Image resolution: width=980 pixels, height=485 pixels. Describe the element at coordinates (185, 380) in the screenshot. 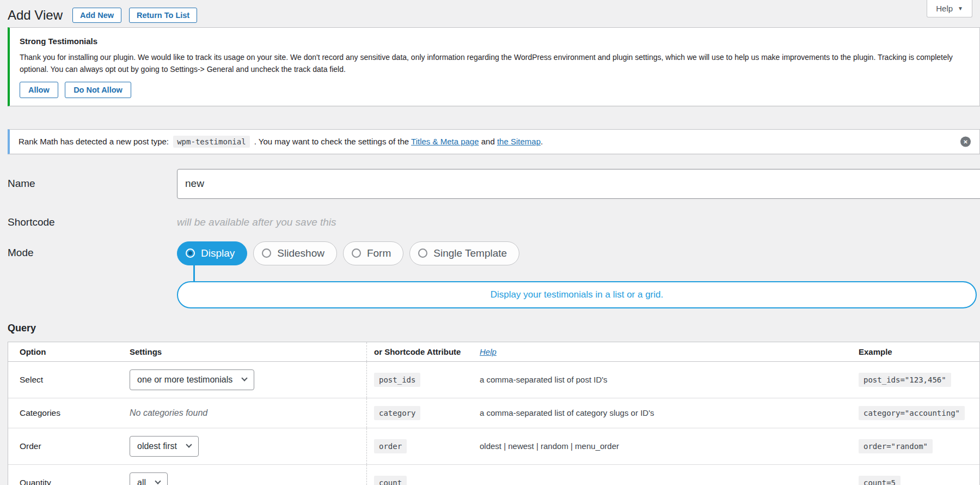

I see `dropdown-value: one or more testimonials` at that location.